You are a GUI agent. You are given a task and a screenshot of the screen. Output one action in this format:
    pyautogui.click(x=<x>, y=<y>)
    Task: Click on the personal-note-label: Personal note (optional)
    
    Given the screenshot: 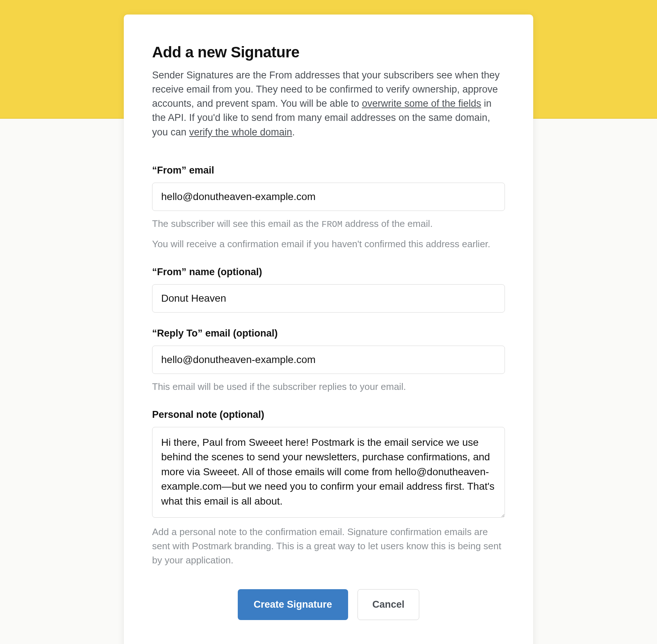 What is the action you would take?
    pyautogui.click(x=328, y=415)
    